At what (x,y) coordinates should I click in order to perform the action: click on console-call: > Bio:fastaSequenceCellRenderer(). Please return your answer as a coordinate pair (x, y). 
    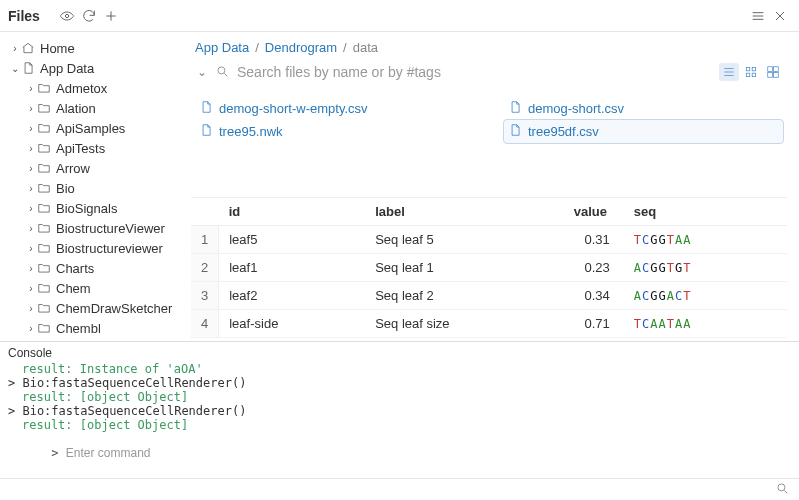
    Looking at the image, I should click on (400, 411).